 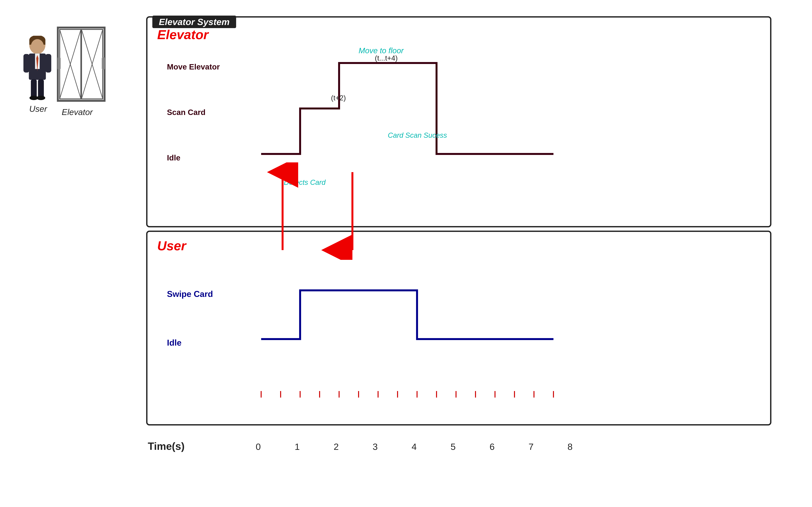 What do you see at coordinates (339, 98) in the screenshot?
I see `svg-text: (t+2)` at bounding box center [339, 98].